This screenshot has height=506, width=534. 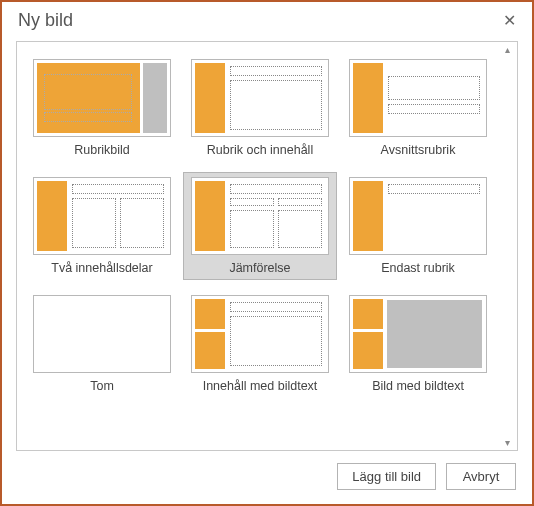 I want to click on layout-item-tva-innehallsdelar: Två innehållsdelar, so click(x=102, y=226).